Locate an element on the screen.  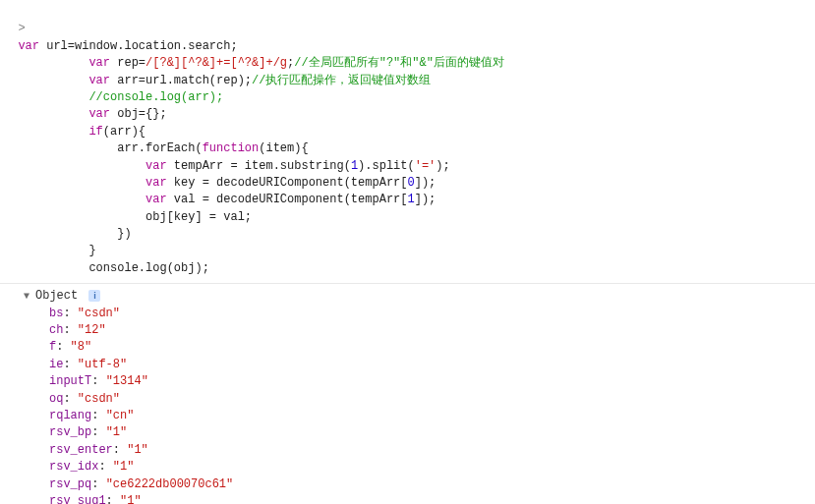
object-property-key: rsv_bp is located at coordinates (71, 432).